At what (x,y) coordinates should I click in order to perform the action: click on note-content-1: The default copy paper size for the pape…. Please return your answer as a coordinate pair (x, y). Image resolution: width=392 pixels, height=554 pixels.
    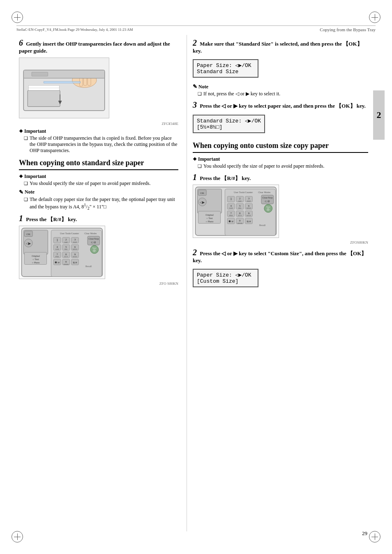
    Looking at the image, I should click on (99, 203).